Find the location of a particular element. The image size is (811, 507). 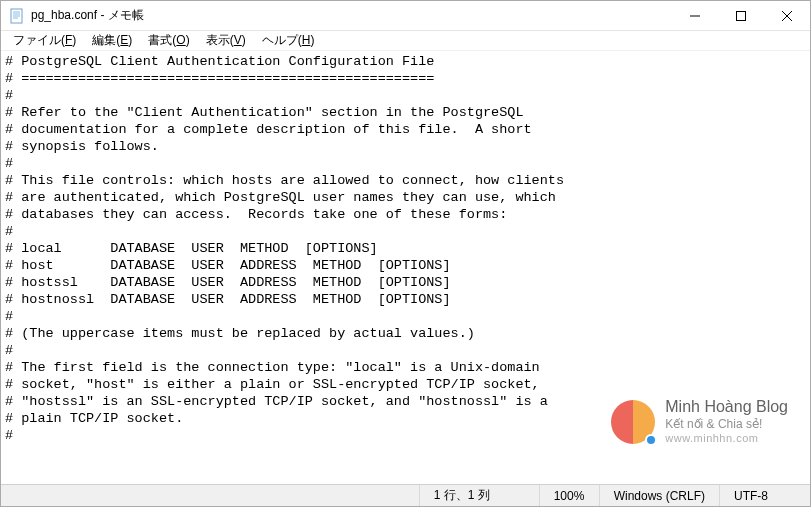

menu-file-mnemonic: F is located at coordinates (68, 40).